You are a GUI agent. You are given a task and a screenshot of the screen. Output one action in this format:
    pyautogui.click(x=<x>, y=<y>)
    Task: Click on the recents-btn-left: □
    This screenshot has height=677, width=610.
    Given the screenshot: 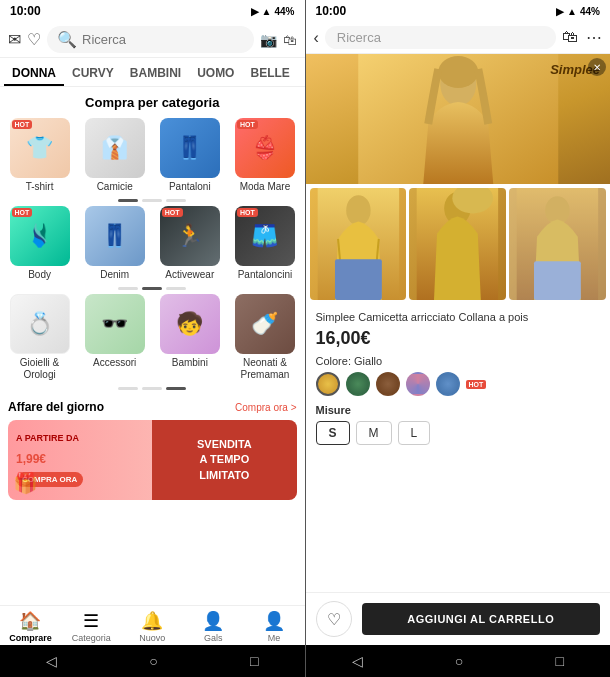 What is the action you would take?
    pyautogui.click(x=254, y=661)
    